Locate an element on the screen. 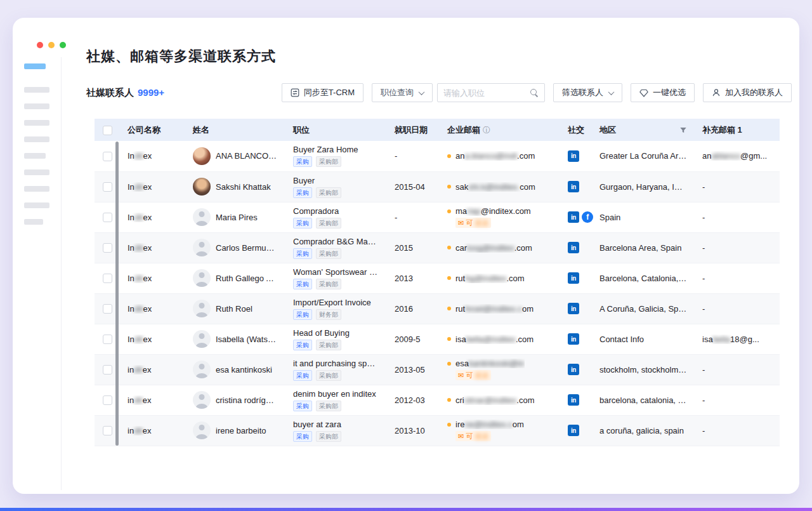 Image resolution: width=812 pixels, height=511 pixels. contact-name: Ruth Gallego Agulló is located at coordinates (247, 278).